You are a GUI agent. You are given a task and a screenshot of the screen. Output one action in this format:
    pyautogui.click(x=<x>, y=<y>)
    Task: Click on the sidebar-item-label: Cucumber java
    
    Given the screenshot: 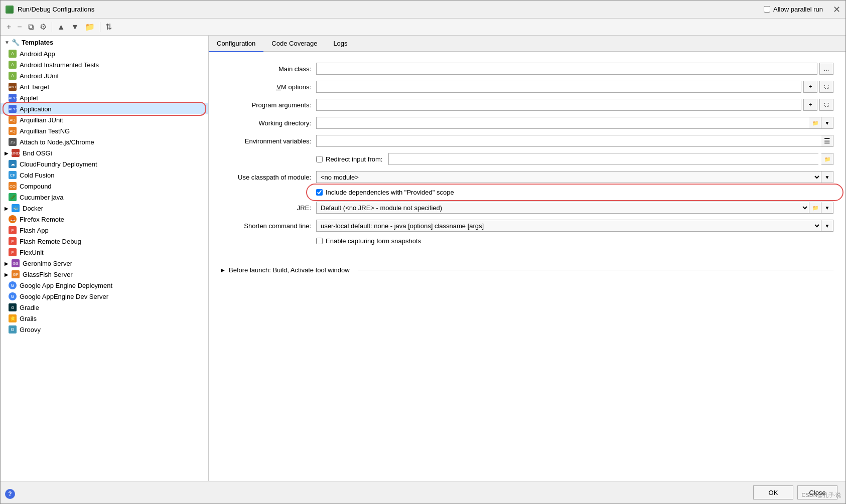 What is the action you would take?
    pyautogui.click(x=41, y=198)
    